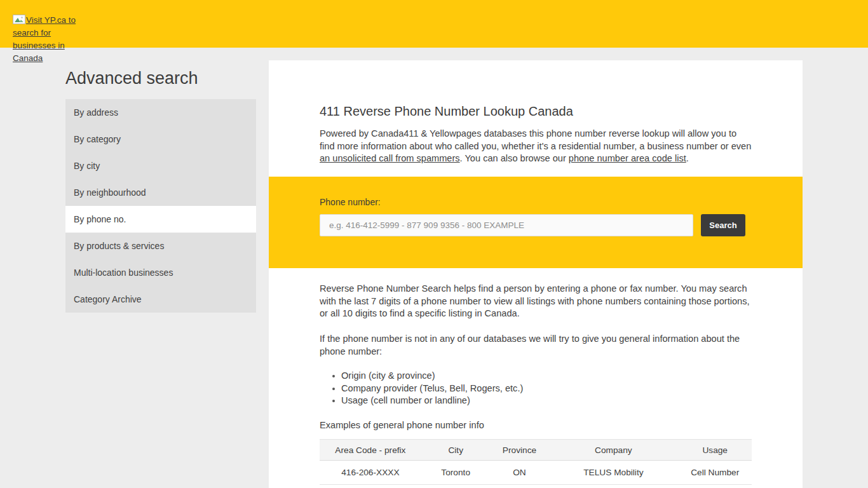 This screenshot has width=868, height=488. What do you see at coordinates (19, 19) in the screenshot?
I see `broken-image-icon` at bounding box center [19, 19].